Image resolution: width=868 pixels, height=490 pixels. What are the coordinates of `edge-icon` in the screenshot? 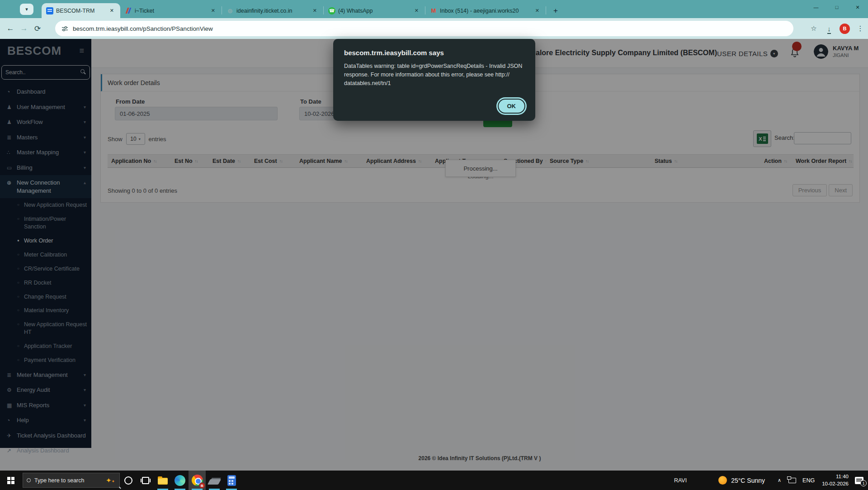 It's located at (180, 480).